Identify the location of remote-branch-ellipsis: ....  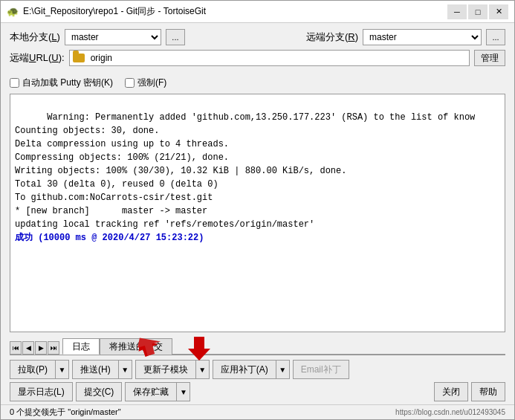
(496, 37).